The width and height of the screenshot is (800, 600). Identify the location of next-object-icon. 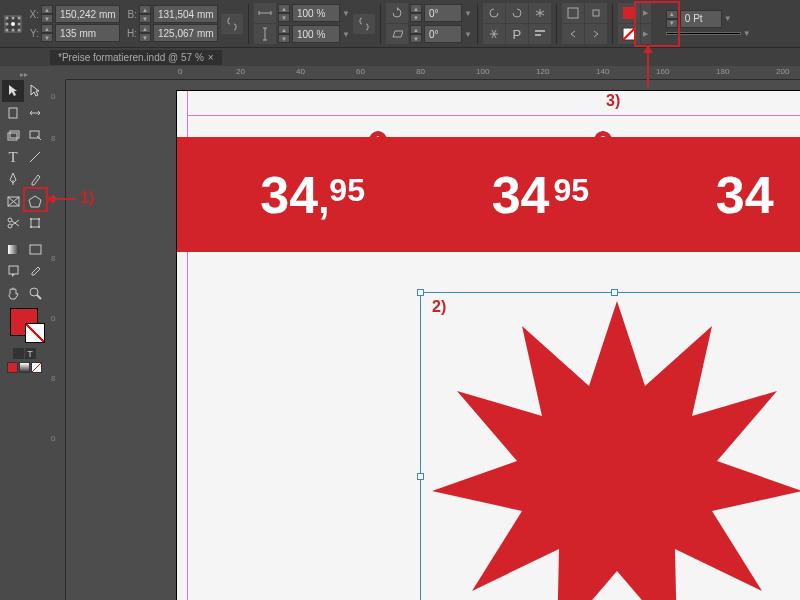
(596, 34).